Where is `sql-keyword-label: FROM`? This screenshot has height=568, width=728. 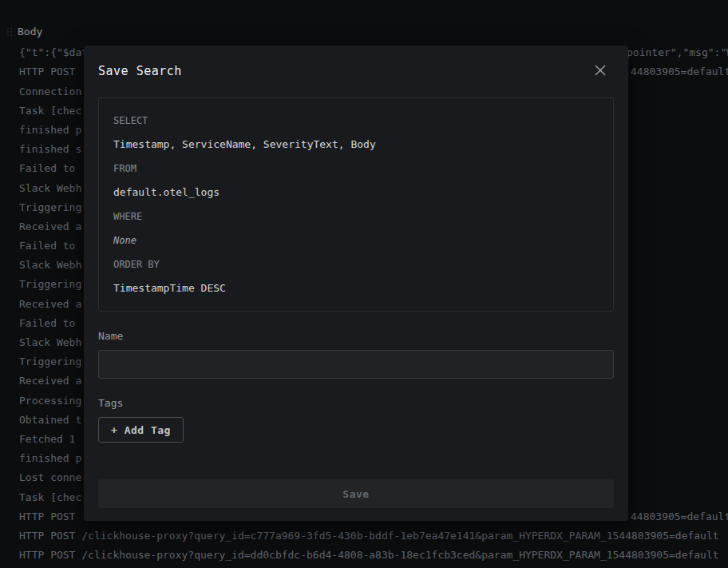 sql-keyword-label: FROM is located at coordinates (356, 169).